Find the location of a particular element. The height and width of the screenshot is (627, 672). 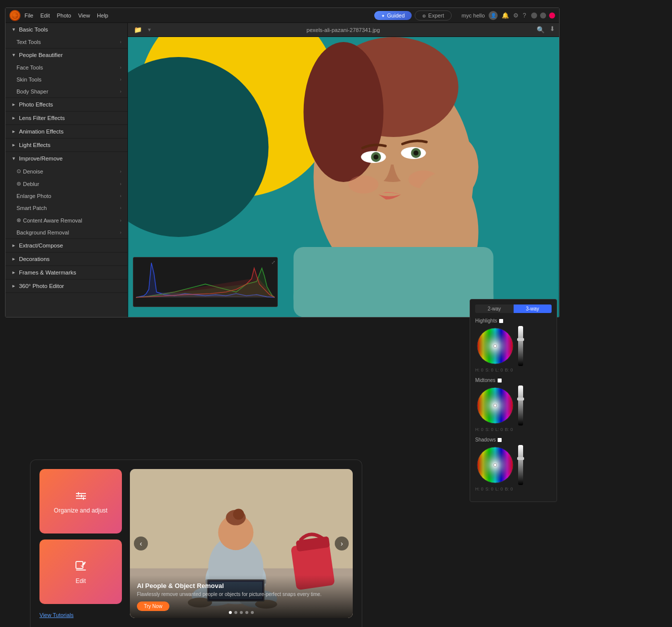

sidebar-item-denoise: ⊙ Denoise › is located at coordinates (66, 171).